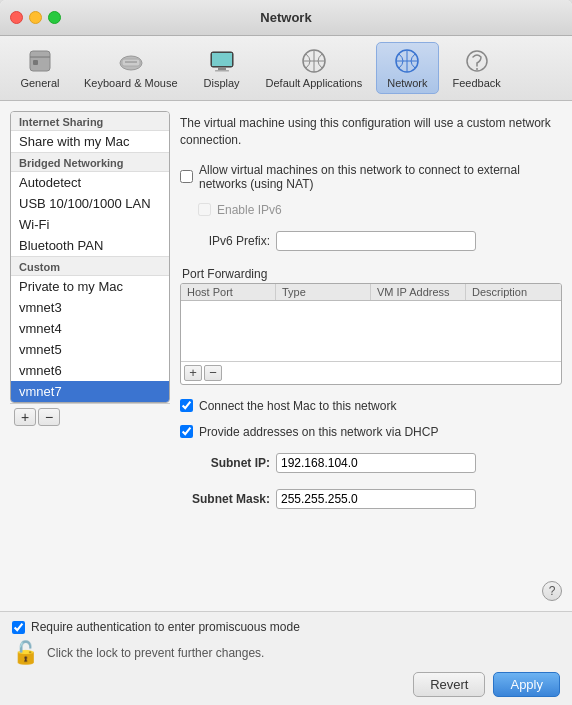 Image resolution: width=572 pixels, height=705 pixels. What do you see at coordinates (222, 68) in the screenshot?
I see `toolbar-item-display: Display` at bounding box center [222, 68].